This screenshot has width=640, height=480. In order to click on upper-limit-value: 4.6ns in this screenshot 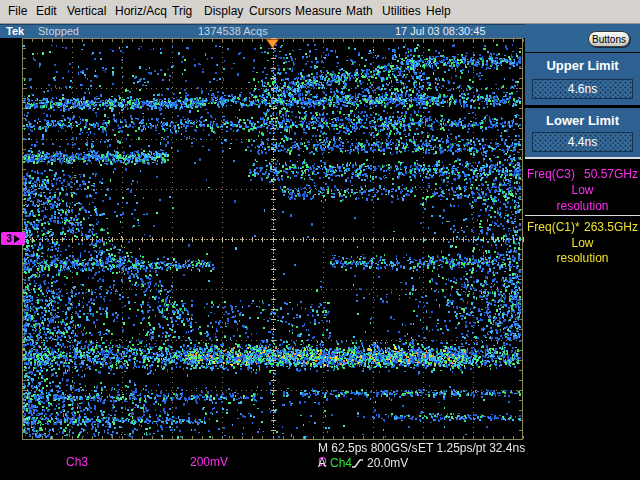, I will do `click(582, 89)`.